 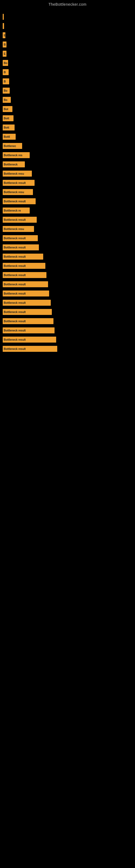 I want to click on bar: Bottleneck res, so click(x=16, y=155).